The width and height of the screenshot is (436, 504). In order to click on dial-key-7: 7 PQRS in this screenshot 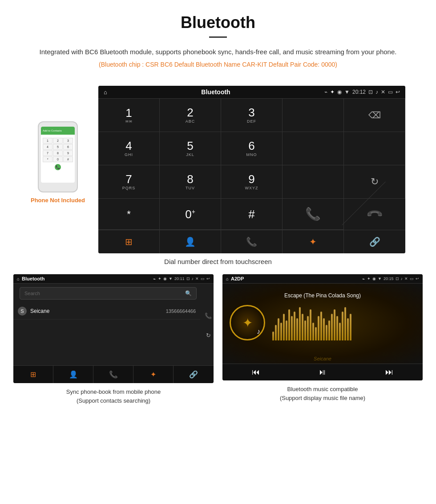, I will do `click(129, 182)`.